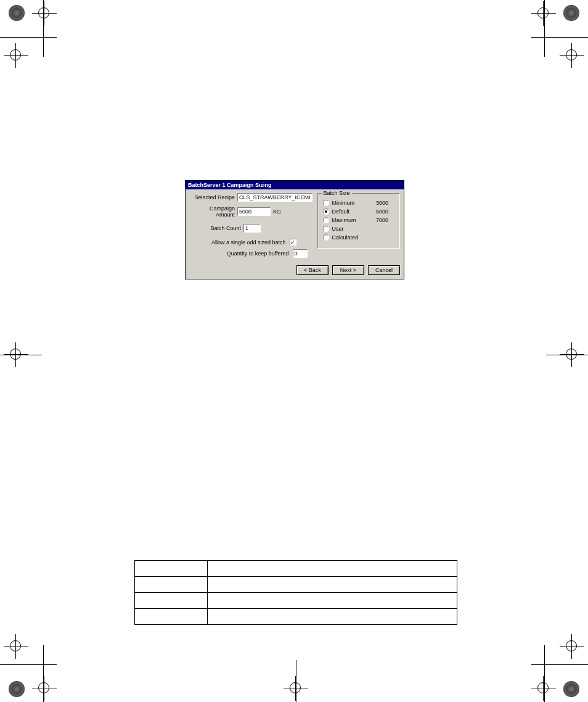 Image resolution: width=588 pixels, height=702 pixels. I want to click on radio-value: 7000, so click(385, 220).